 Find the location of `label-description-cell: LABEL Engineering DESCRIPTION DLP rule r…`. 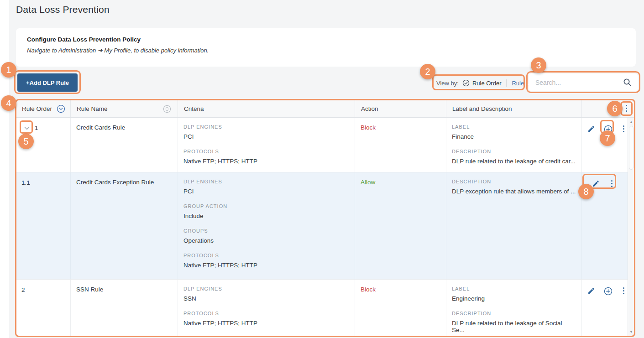

label-description-cell: LABEL Engineering DESCRIPTION DLP rule r… is located at coordinates (514, 308).